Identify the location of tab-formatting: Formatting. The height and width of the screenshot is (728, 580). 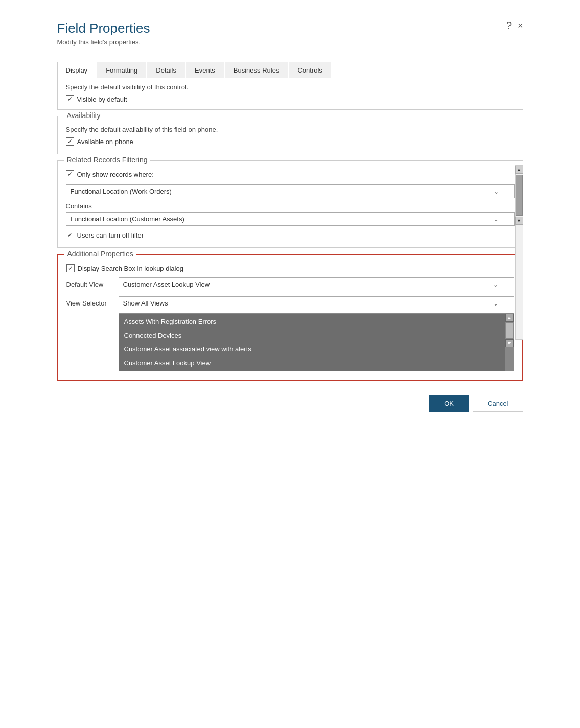
(122, 70).